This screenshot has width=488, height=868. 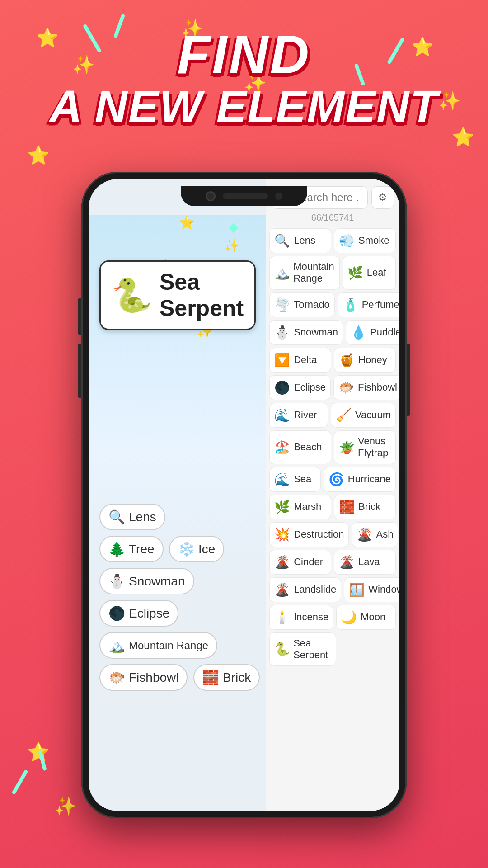 What do you see at coordinates (282, 649) in the screenshot?
I see `element-icon: 🐍` at bounding box center [282, 649].